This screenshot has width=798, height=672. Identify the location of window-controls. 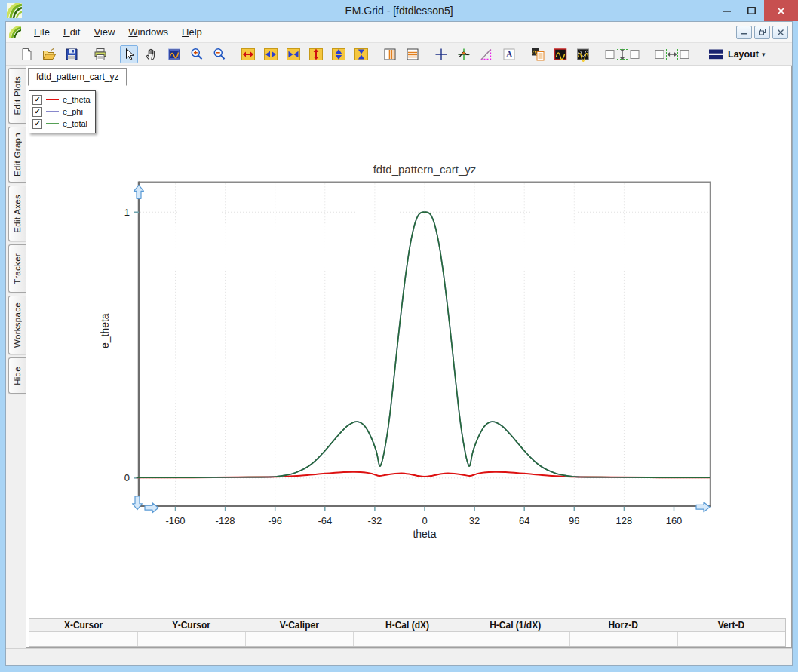
(756, 11).